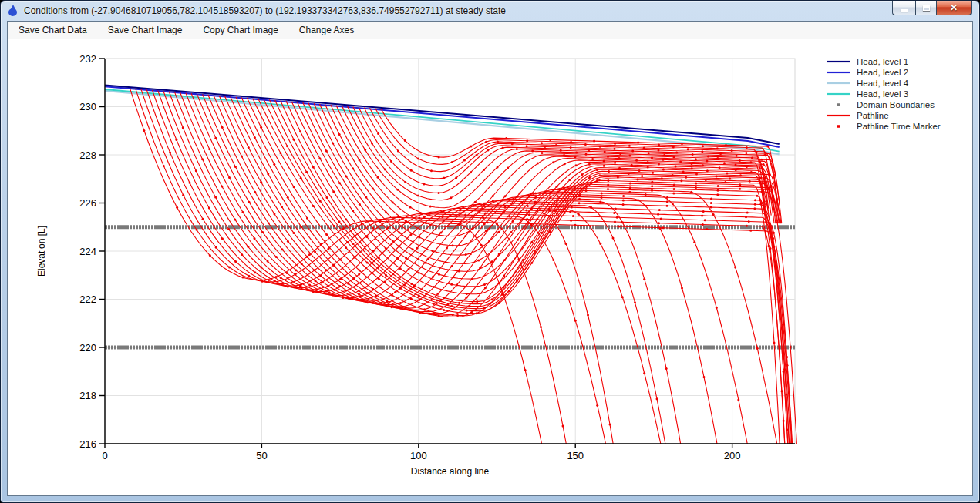  Describe the element at coordinates (52, 30) in the screenshot. I see `menu-item-save-chart-data: Save Chart Data` at that location.